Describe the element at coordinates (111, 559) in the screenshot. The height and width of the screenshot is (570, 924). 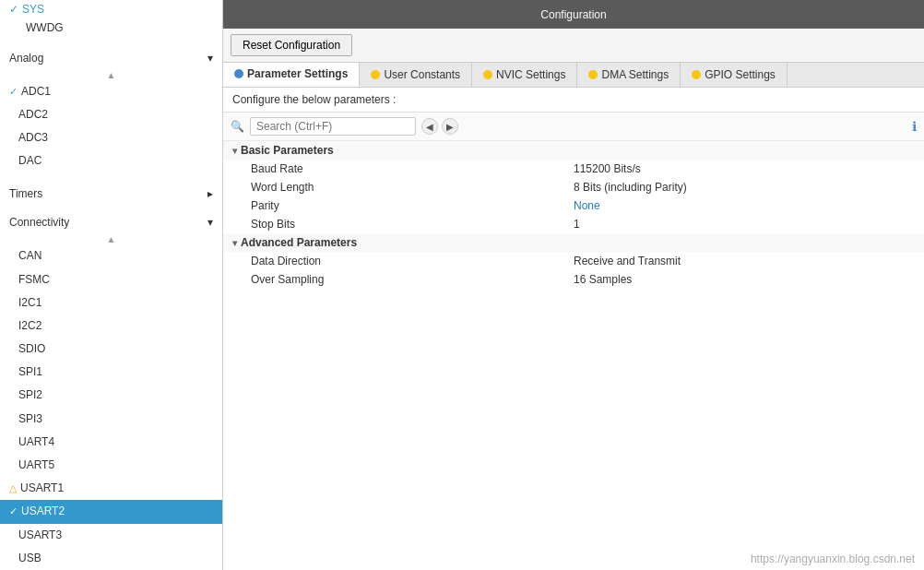
I see `sidebar-item-usb: USB` at that location.